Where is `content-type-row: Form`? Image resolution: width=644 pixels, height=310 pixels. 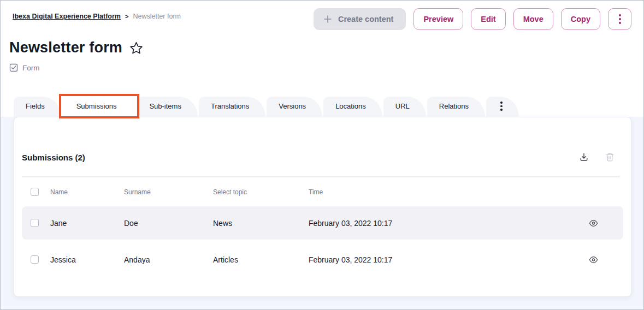
content-type-row: Form is located at coordinates (320, 68).